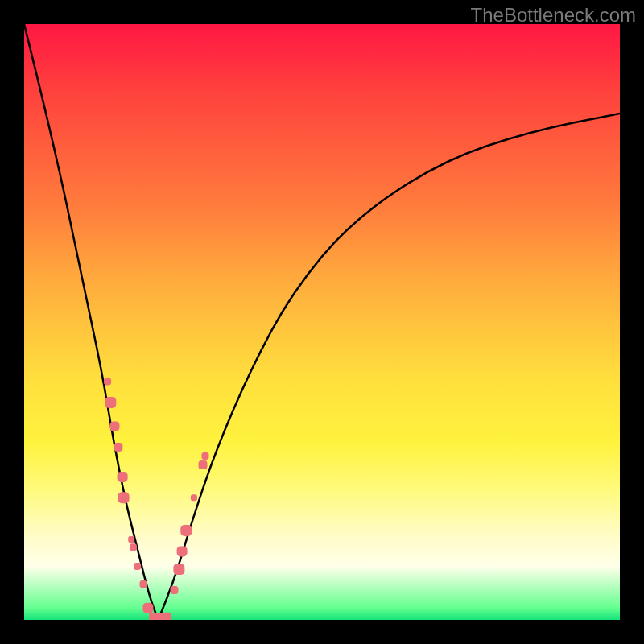 Image resolution: width=644 pixels, height=644 pixels. What do you see at coordinates (156, 499) in the screenshot?
I see `data-points` at bounding box center [156, 499].